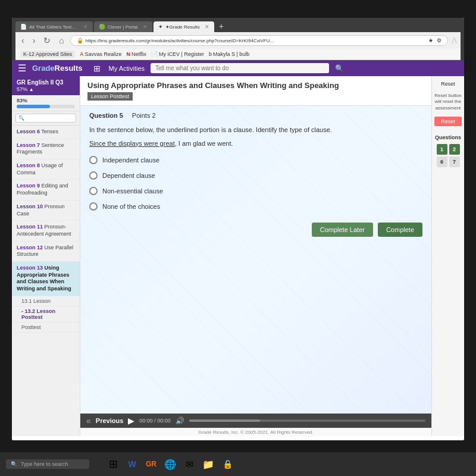 The image size is (476, 476). What do you see at coordinates (46, 190) in the screenshot?
I see `sidebar-item-lesson9: Lesson 9 Editing and Proofreading` at bounding box center [46, 190].